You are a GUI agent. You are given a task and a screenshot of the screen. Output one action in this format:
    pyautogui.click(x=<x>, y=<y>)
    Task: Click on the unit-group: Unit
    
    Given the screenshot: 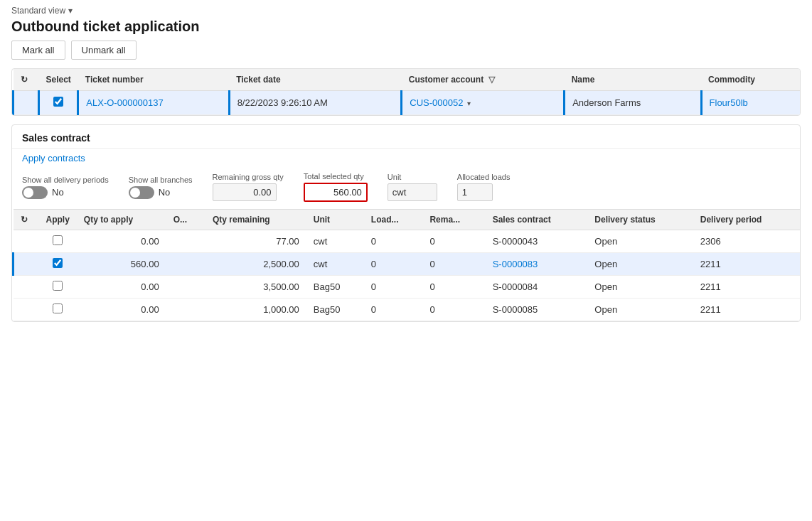 What is the action you would take?
    pyautogui.click(x=412, y=187)
    